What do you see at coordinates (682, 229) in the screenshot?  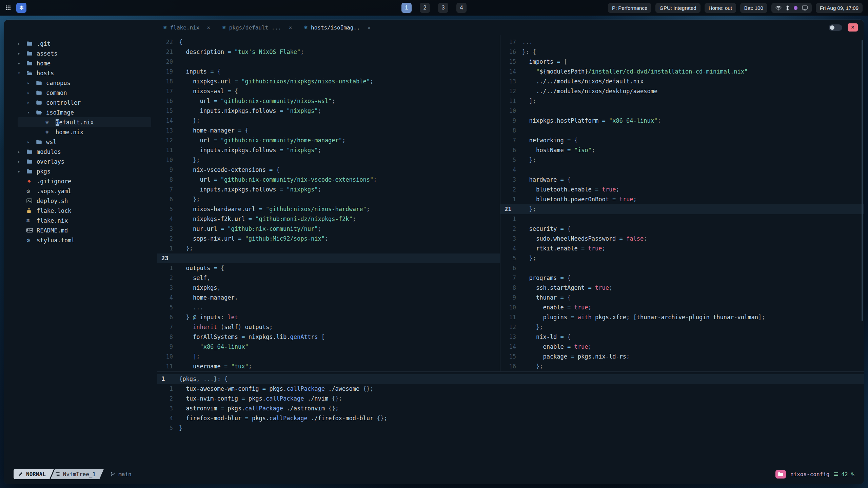 I see `code-line: 2 security = {` at bounding box center [682, 229].